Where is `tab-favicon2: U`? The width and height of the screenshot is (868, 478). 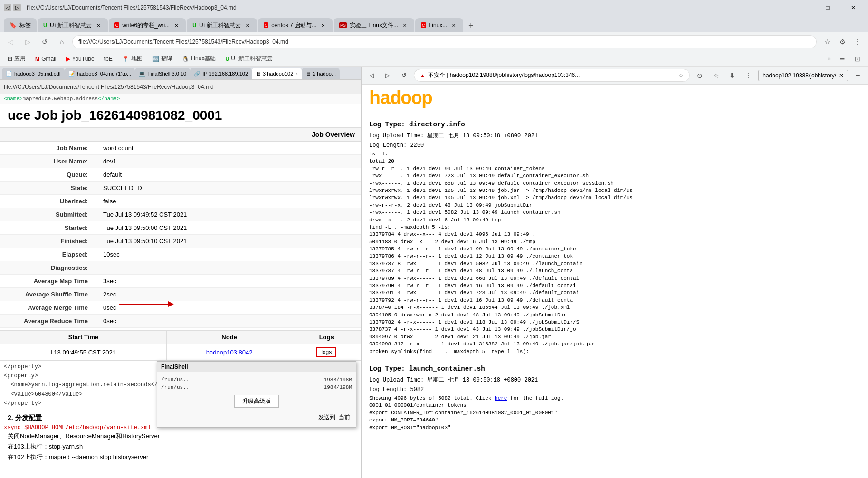 tab-favicon2: U is located at coordinates (194, 25).